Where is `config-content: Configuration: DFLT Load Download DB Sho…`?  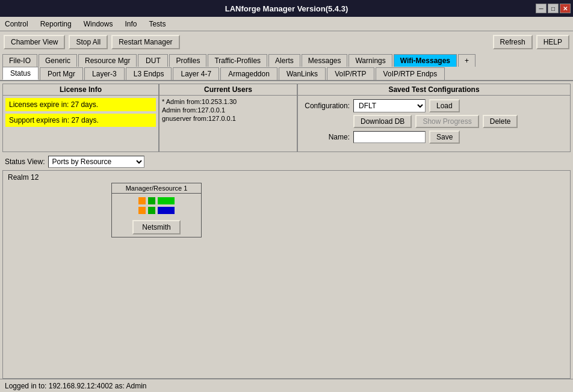
config-content: Configuration: DFLT Load Download DB Sho… is located at coordinates (434, 121).